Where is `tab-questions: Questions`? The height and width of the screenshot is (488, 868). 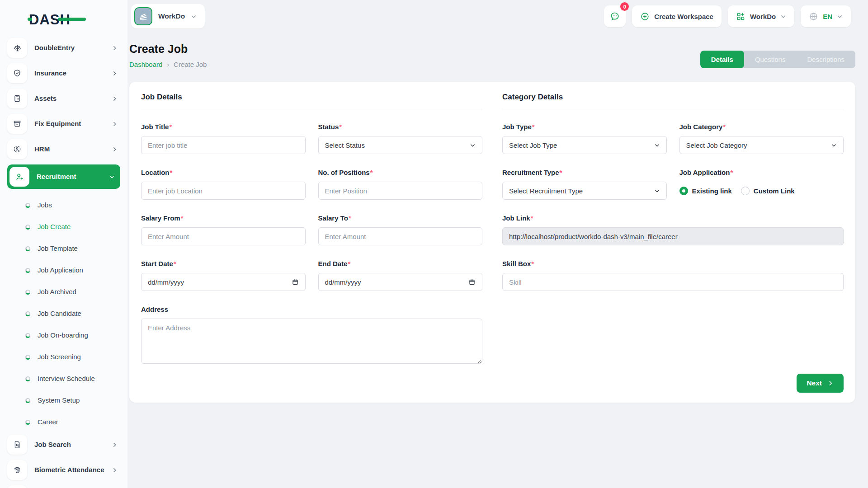 tab-questions: Questions is located at coordinates (770, 60).